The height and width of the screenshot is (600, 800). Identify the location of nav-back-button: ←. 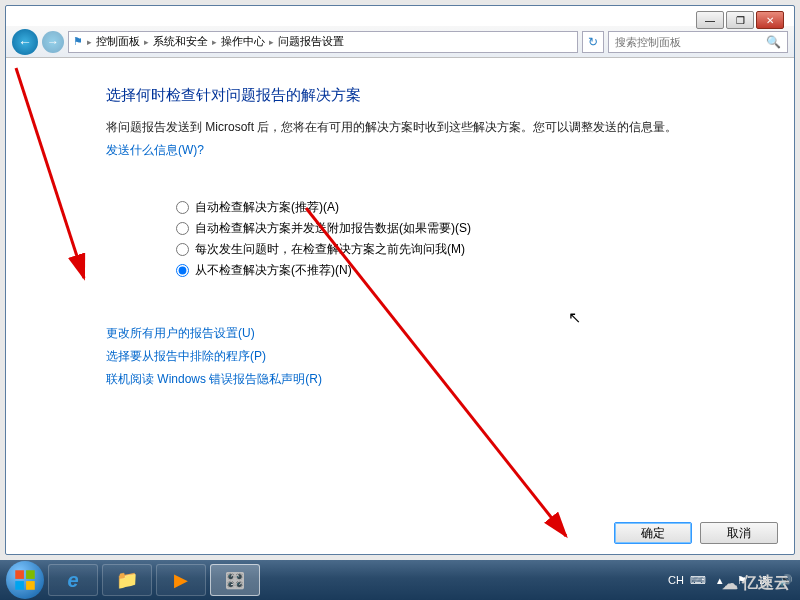
(25, 42).